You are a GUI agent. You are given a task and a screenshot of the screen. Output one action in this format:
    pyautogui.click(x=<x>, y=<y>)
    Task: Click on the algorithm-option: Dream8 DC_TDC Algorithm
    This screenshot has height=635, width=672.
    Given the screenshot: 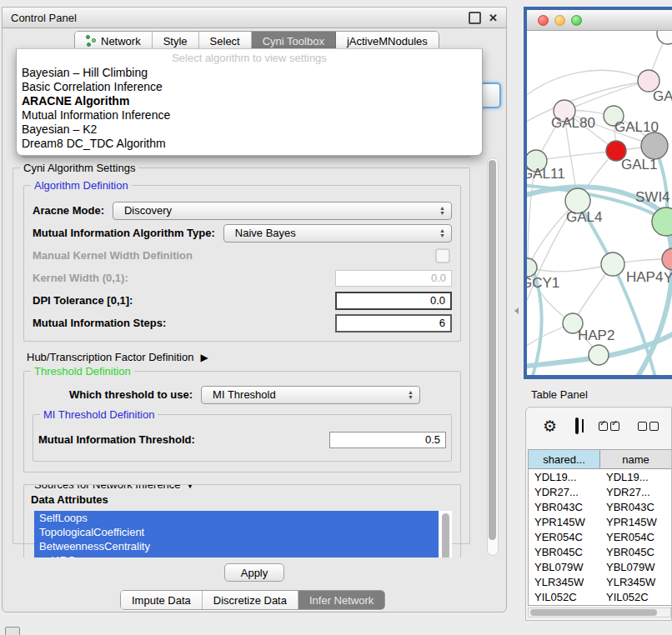 What is the action you would take?
    pyautogui.click(x=249, y=143)
    